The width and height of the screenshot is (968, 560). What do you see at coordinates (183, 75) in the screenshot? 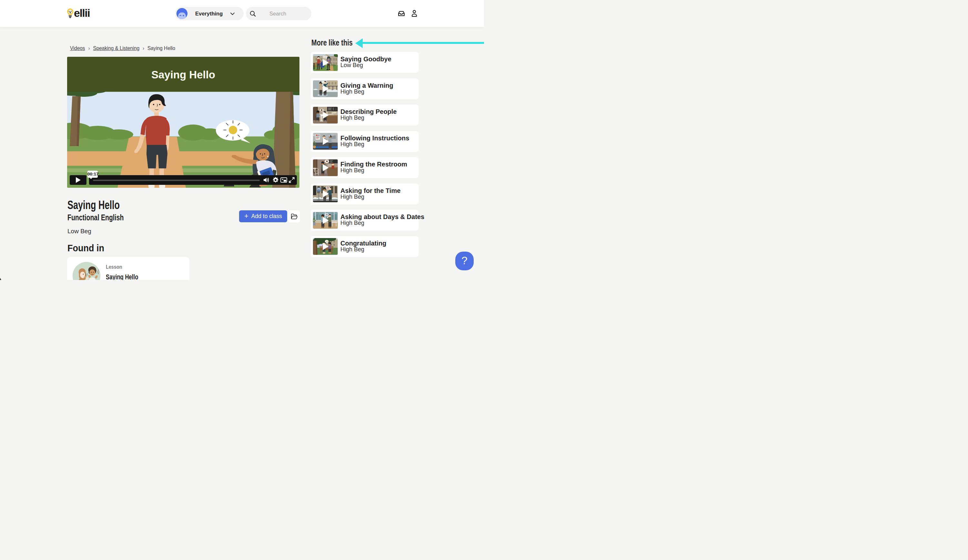
I see `svg-text: Saying Hello` at bounding box center [183, 75].